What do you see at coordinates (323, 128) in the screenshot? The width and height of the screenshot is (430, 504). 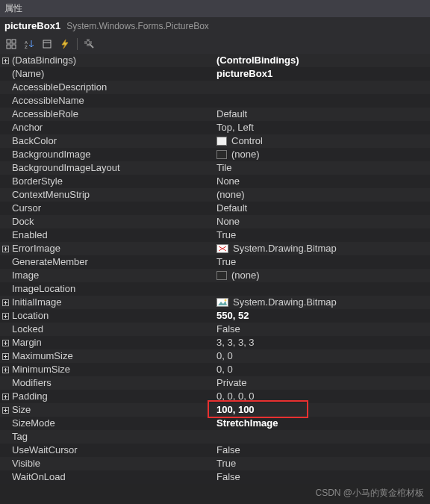 I see `property-value: Top, Left` at bounding box center [323, 128].